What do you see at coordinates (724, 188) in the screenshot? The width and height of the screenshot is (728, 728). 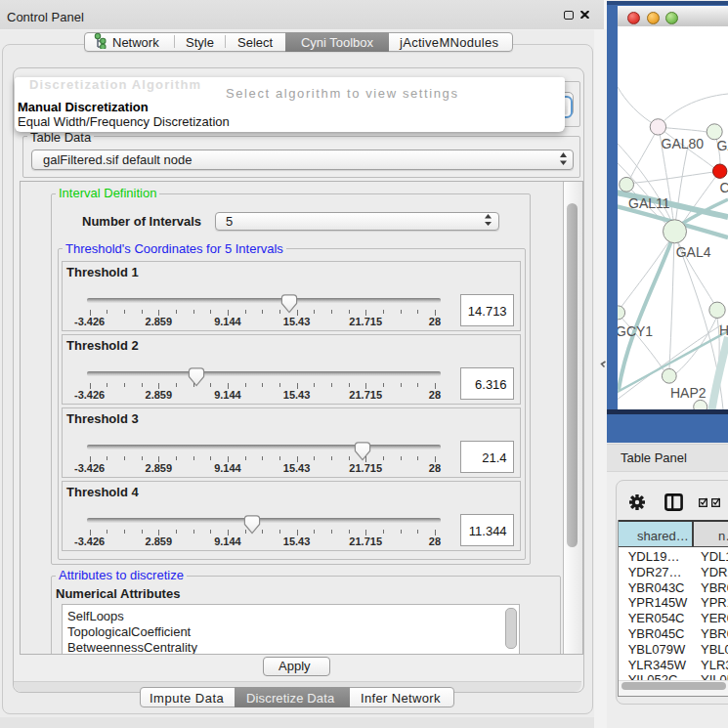 I see `svg-text: C` at bounding box center [724, 188].